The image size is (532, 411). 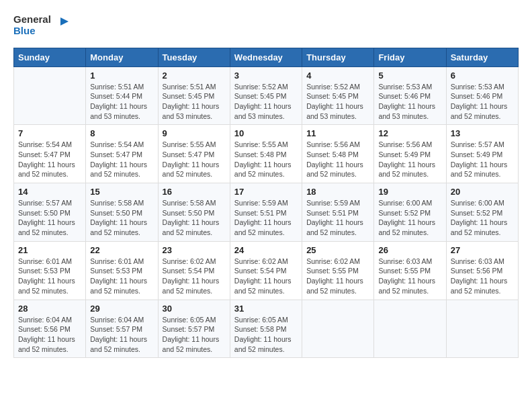 What do you see at coordinates (266, 26) in the screenshot?
I see `page-header: General Blue` at bounding box center [266, 26].